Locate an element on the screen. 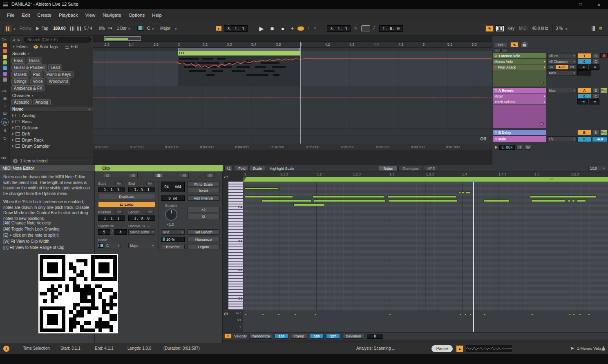 The image size is (608, 364). arrangement-position-value: 3. 1. 1 is located at coordinates (236, 29).